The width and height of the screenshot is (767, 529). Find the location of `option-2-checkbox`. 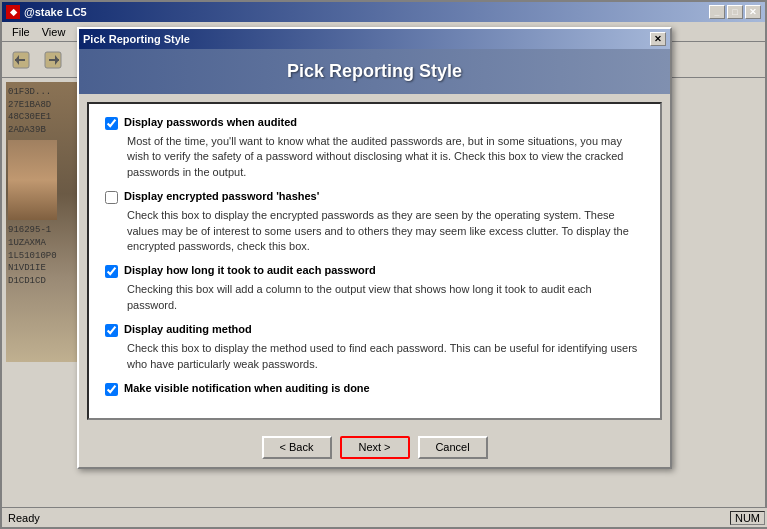

option-2-checkbox is located at coordinates (112, 198).